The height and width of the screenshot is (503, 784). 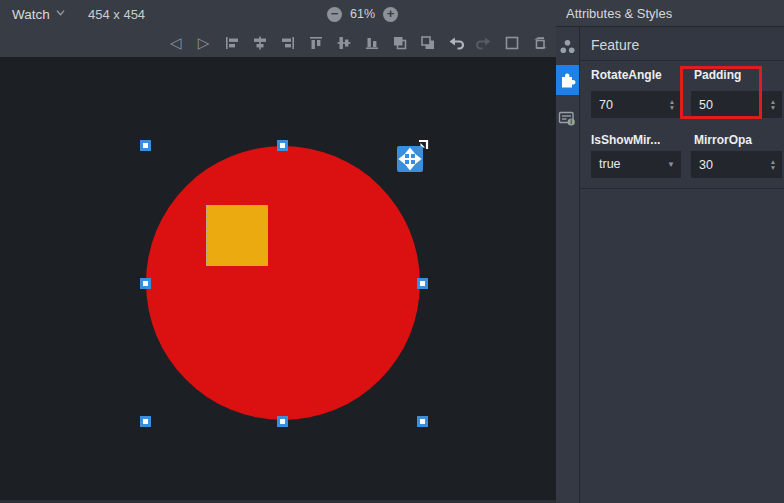 I want to click on component-group-icon, so click(x=568, y=46).